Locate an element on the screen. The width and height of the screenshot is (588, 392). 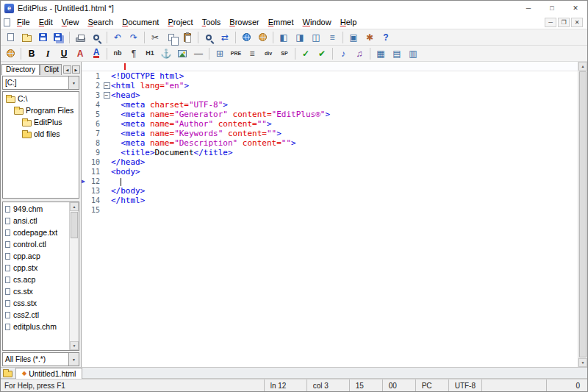
save-all-button is located at coordinates (59, 38).